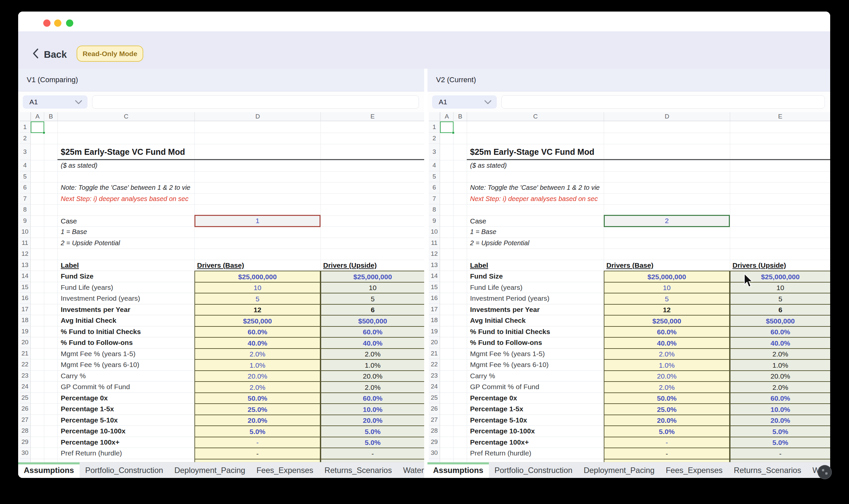 This screenshot has width=849, height=504. I want to click on row-label-15: Fund Life (years), so click(127, 287).